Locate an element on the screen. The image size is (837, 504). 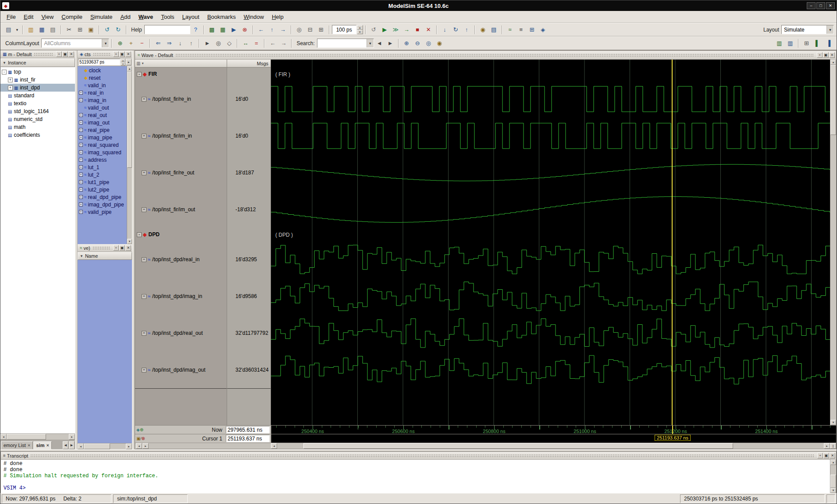
wave-row-real-out: + ≈ /top/inst_dpd/real_out is located at coordinates (181, 333).